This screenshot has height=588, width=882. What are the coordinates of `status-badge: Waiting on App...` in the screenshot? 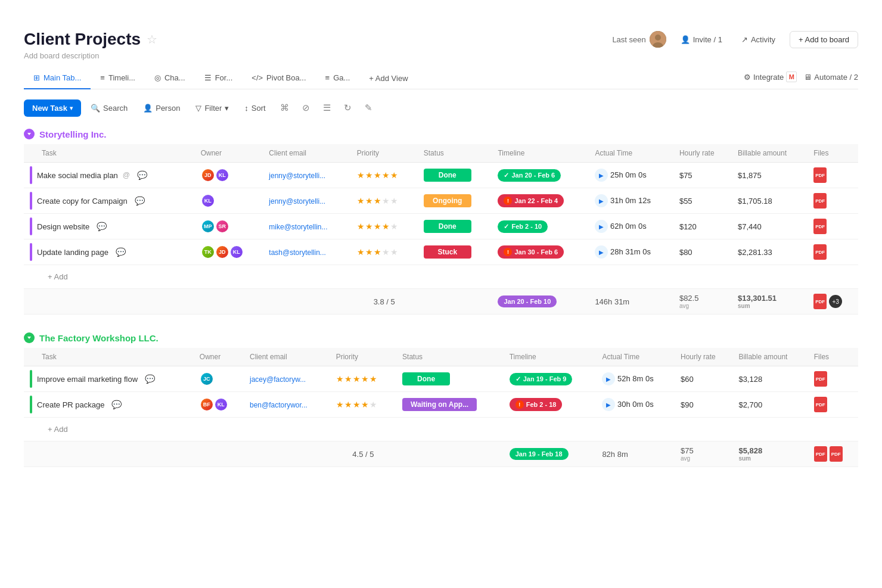 It's located at (440, 405).